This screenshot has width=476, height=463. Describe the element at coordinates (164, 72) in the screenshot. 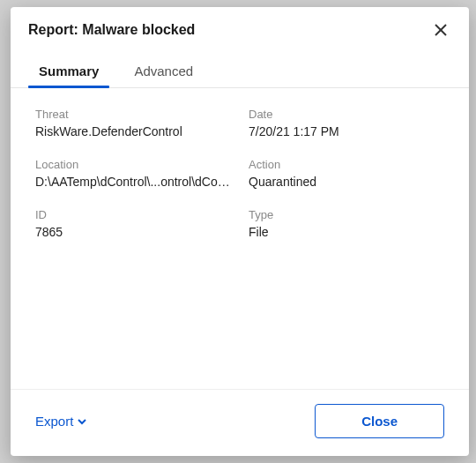

I see `tab-advanced: Advanced` at that location.